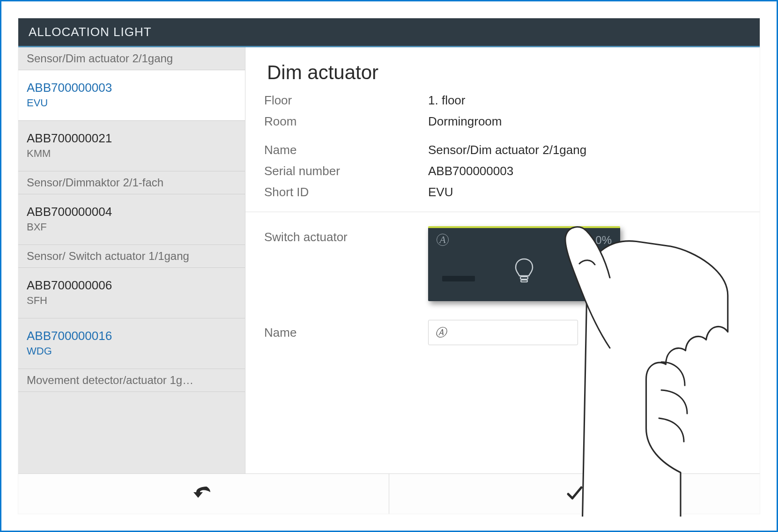  What do you see at coordinates (503, 150) in the screenshot?
I see `field-row-name: Name Sensor/Dim actuator 2/1gang` at bounding box center [503, 150].